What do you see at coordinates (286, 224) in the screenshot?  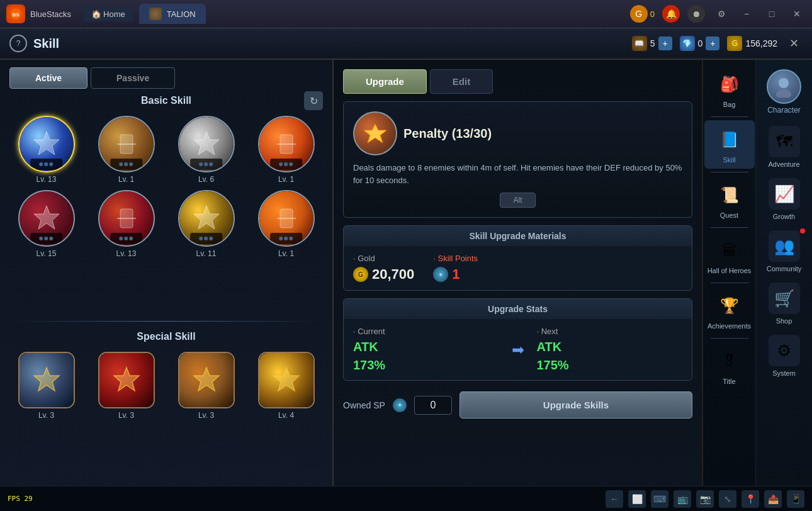 I see `basic-skill-item-bs8: Lv. 1` at bounding box center [286, 224].